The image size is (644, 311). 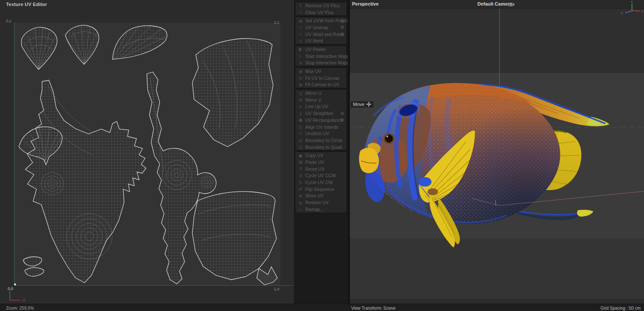 What do you see at coordinates (324, 147) in the screenshot?
I see `menu-item-label: Boundary to Quad` at bounding box center [324, 147].